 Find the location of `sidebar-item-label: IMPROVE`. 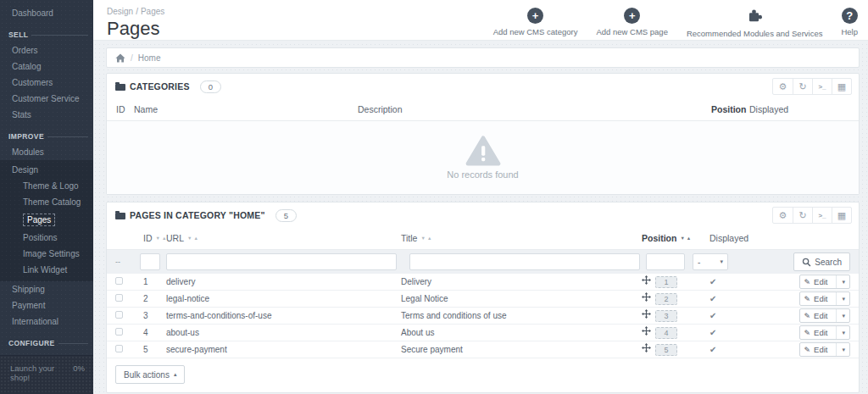

sidebar-item-label: IMPROVE is located at coordinates (26, 136).